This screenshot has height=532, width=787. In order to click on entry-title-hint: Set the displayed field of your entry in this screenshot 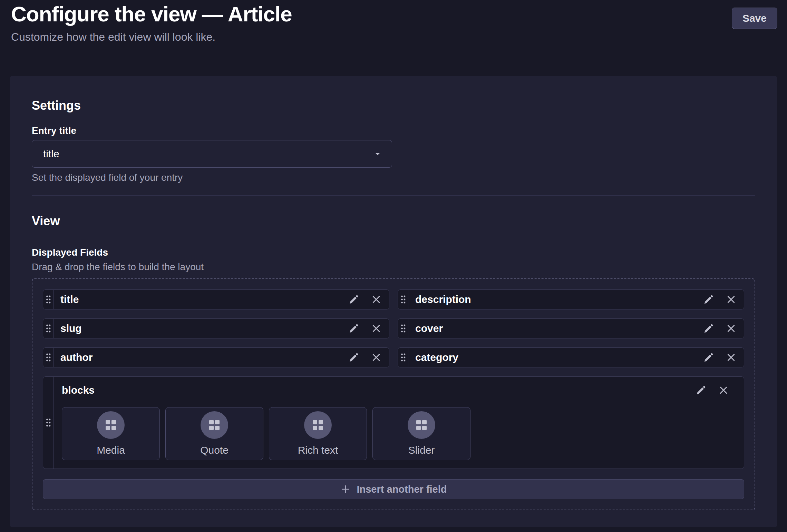, I will do `click(394, 178)`.